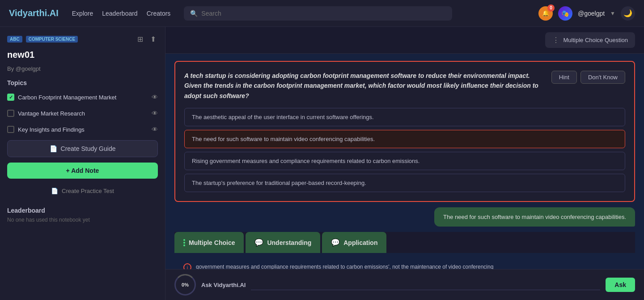 The image size is (644, 300). Describe the element at coordinates (122, 13) in the screenshot. I see `nav: Explore Leaderboard Creators` at that location.